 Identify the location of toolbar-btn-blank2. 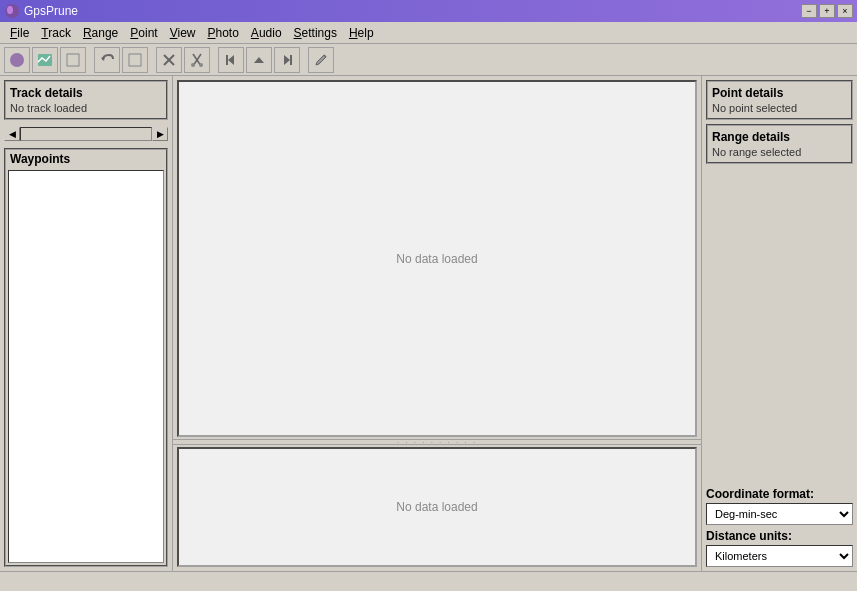
(135, 60).